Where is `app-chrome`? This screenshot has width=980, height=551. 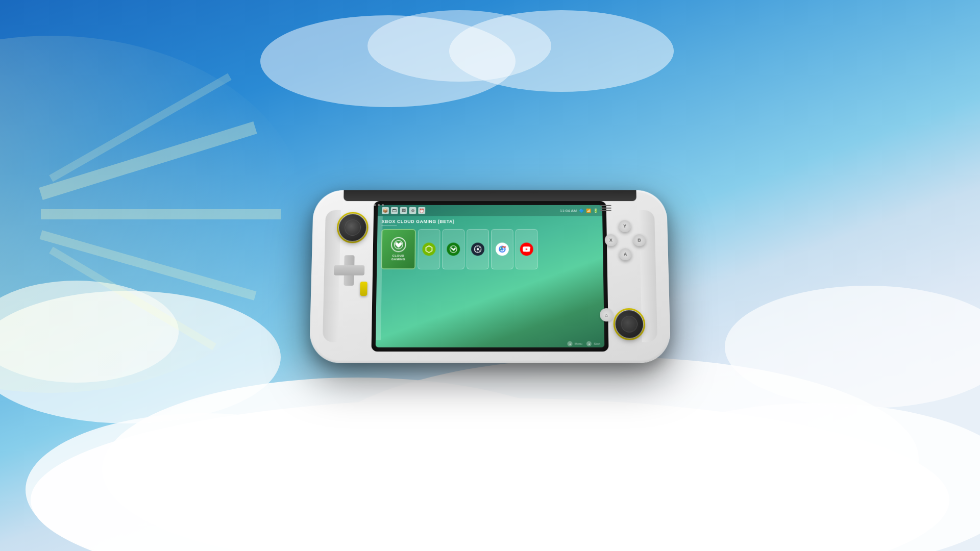
app-chrome is located at coordinates (502, 249).